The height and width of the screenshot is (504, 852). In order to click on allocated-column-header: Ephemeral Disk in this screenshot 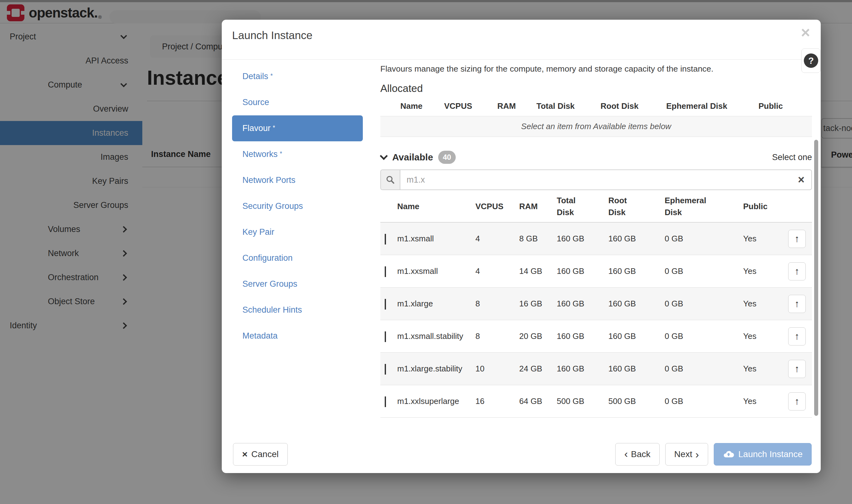, I will do `click(712, 106)`.